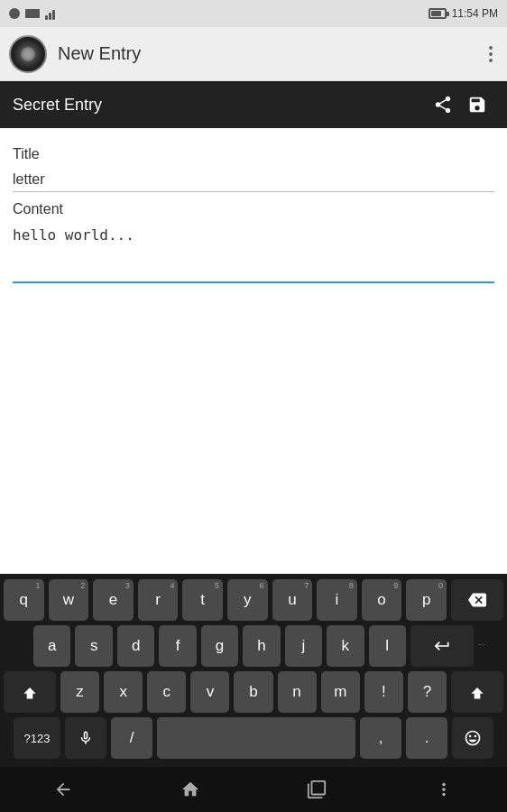  What do you see at coordinates (464, 14) in the screenshot?
I see `status-icons-right: 11:54 PM` at bounding box center [464, 14].